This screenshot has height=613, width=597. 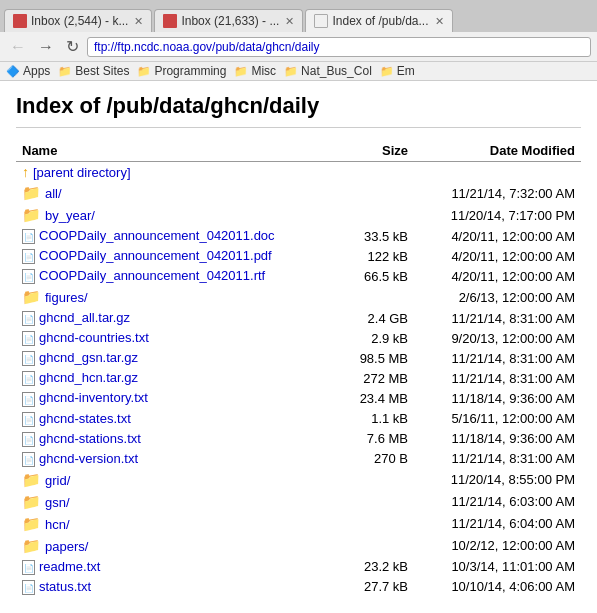 I want to click on tab-1: Inbox (2,544) - k... ✕, so click(x=78, y=20).